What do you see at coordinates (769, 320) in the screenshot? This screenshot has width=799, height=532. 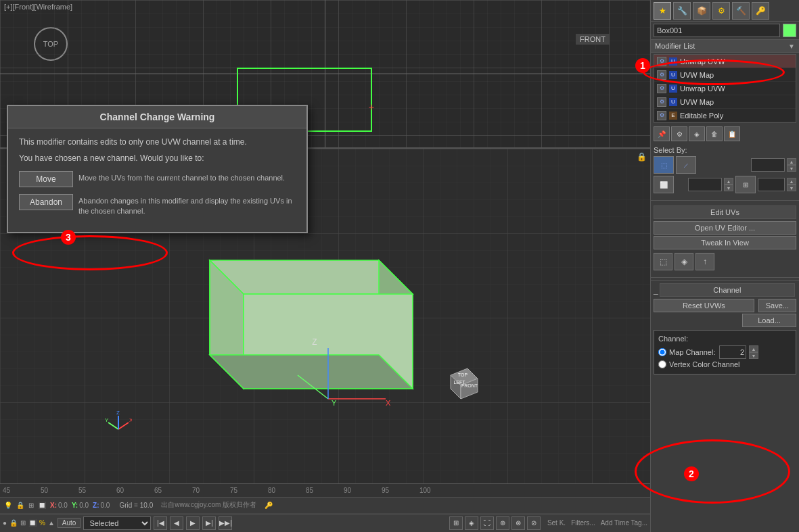 I see `load-btn: Load...` at bounding box center [769, 320].